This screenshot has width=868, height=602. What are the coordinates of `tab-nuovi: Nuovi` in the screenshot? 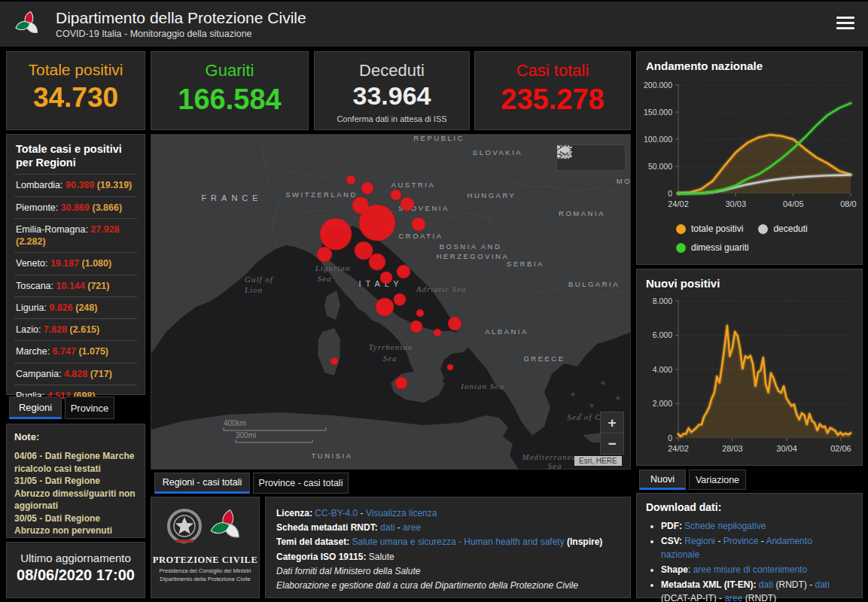 It's located at (662, 480).